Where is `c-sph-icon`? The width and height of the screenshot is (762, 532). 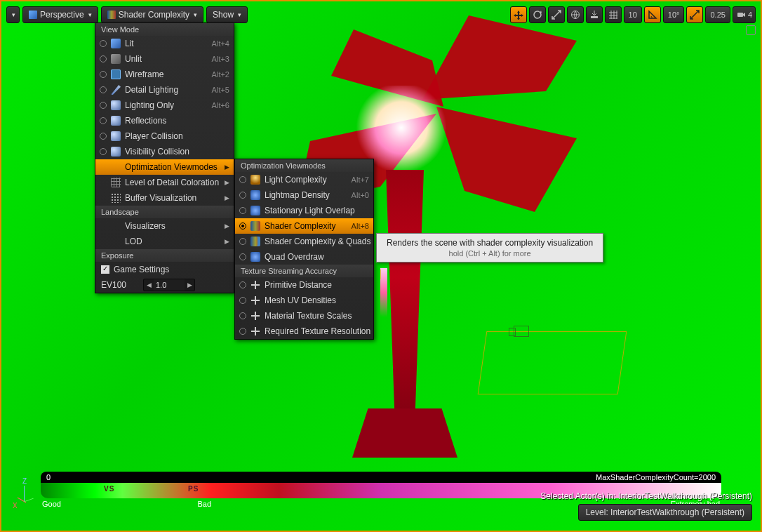
c-sph-icon is located at coordinates (116, 105).